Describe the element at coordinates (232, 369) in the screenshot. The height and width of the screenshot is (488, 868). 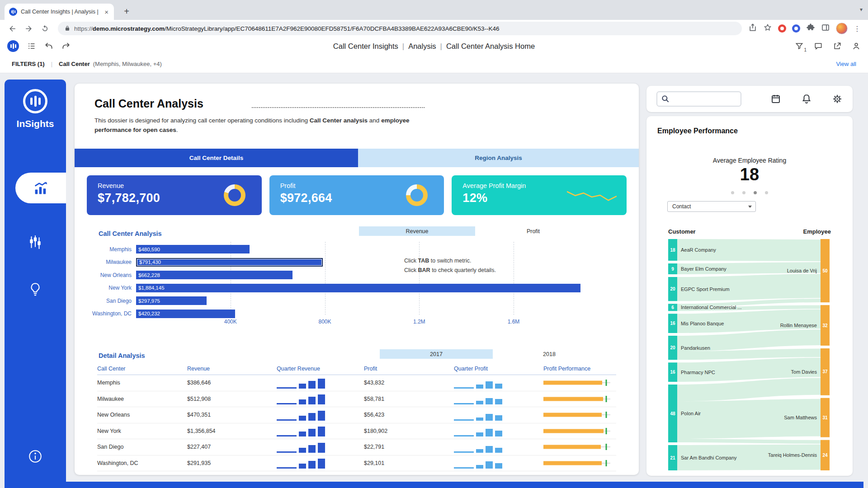
I see `table-column-header: Revenue` at that location.